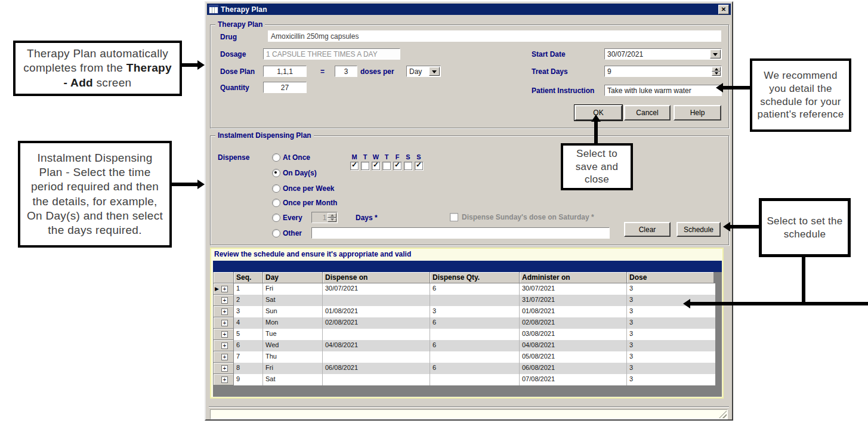 This screenshot has height=423, width=868. What do you see at coordinates (464, 323) in the screenshot?
I see `table-row: +4Mon02/08/2021602/08/20213` at bounding box center [464, 323].